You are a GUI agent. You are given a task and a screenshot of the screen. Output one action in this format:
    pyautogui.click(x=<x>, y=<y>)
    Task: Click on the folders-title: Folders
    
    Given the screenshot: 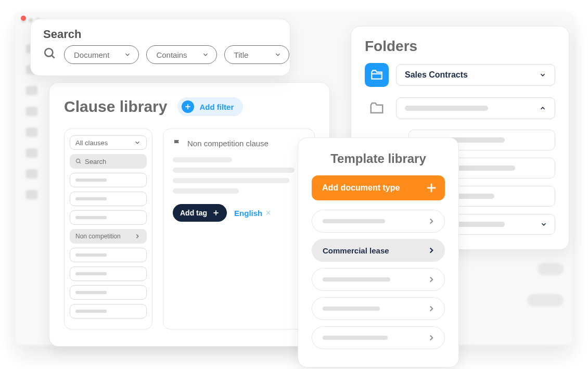 What is the action you would take?
    pyautogui.click(x=460, y=46)
    